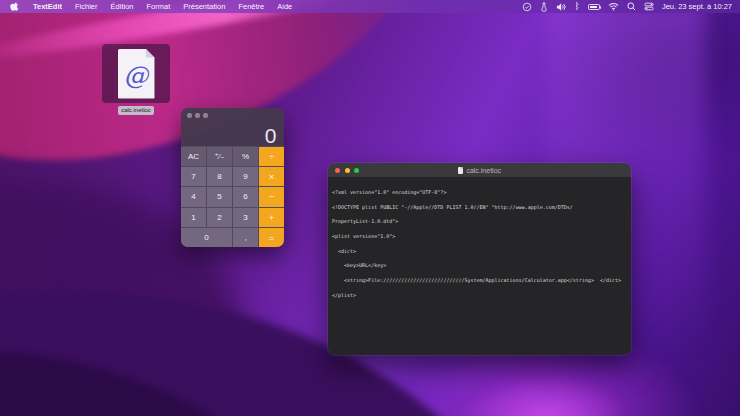 The width and height of the screenshot is (740, 416). I want to click on calc-button-plusminus: ⁺⁄₋, so click(220, 156).